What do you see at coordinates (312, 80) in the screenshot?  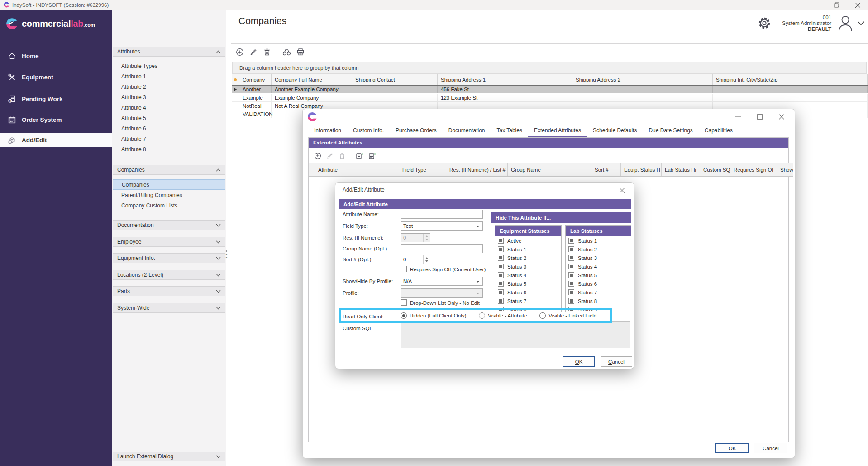 I see `column-header-company-full-name: Company Full Name` at bounding box center [312, 80].